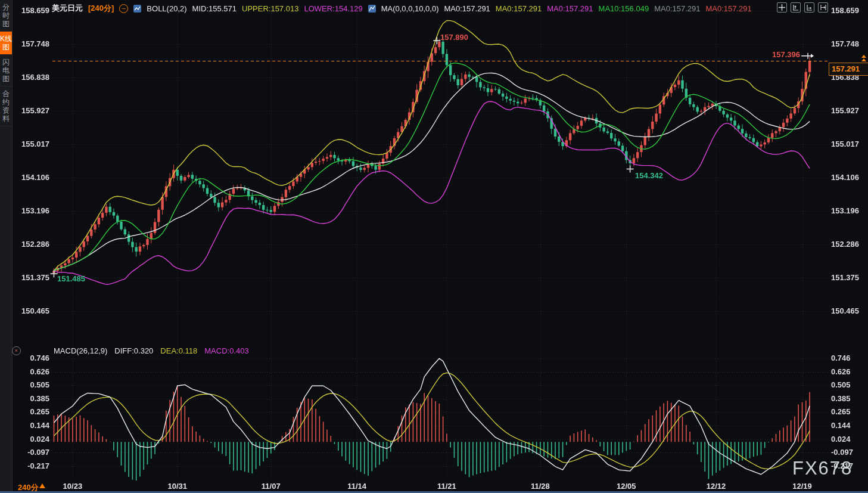  What do you see at coordinates (841, 358) in the screenshot?
I see `macd-axis-label-right-0: 0.746` at bounding box center [841, 358].